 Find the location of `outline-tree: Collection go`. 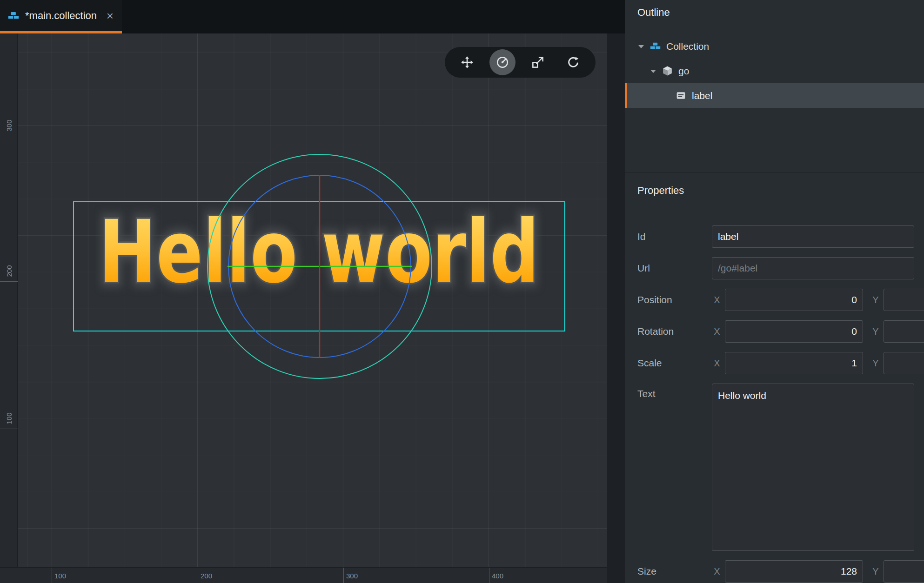

outline-tree: Collection go is located at coordinates (774, 71).